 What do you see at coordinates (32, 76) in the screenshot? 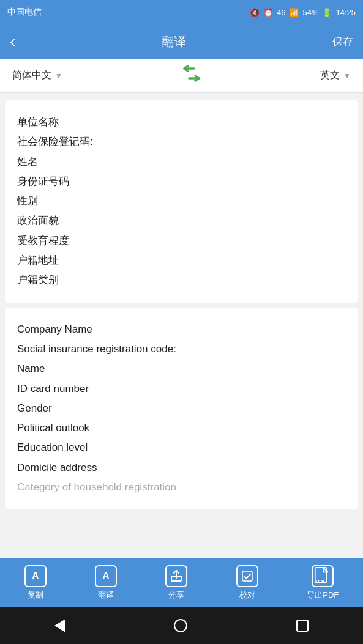
I see `source-language-label: 简体中文` at bounding box center [32, 76].